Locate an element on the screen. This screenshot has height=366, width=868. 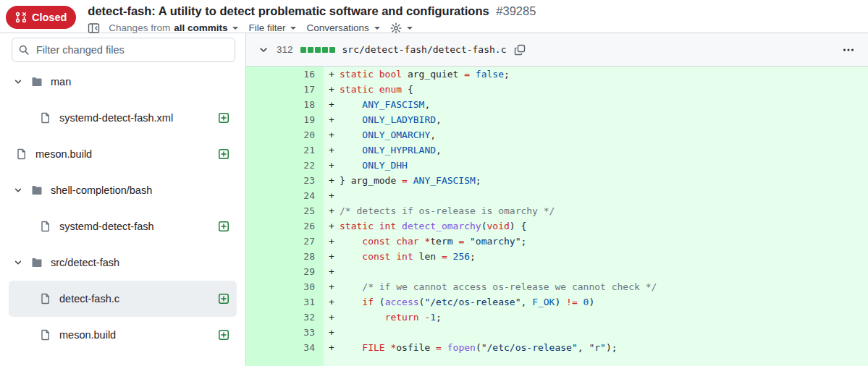
file-filter-label: File filter is located at coordinates (266, 27).